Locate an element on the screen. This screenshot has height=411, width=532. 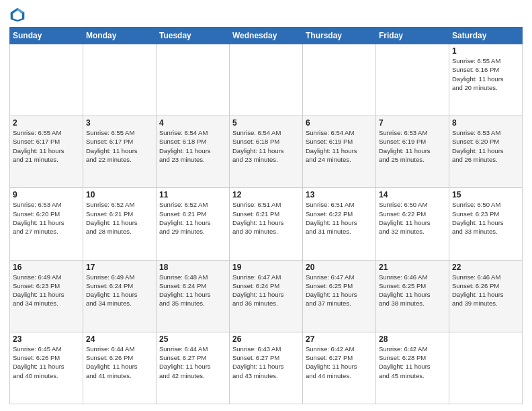
day-number: 10 is located at coordinates (120, 195).